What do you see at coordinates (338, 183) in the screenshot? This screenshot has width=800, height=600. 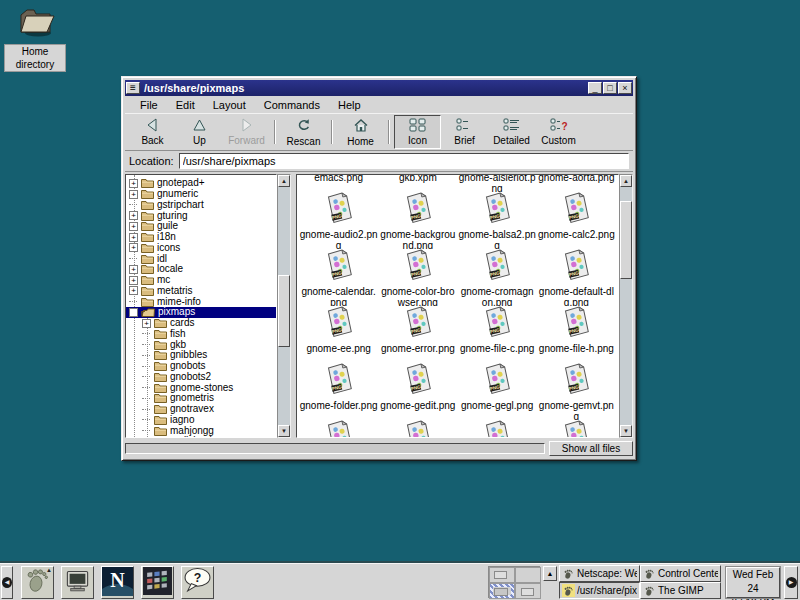 I see `file-item: PNGemacs.png` at bounding box center [338, 183].